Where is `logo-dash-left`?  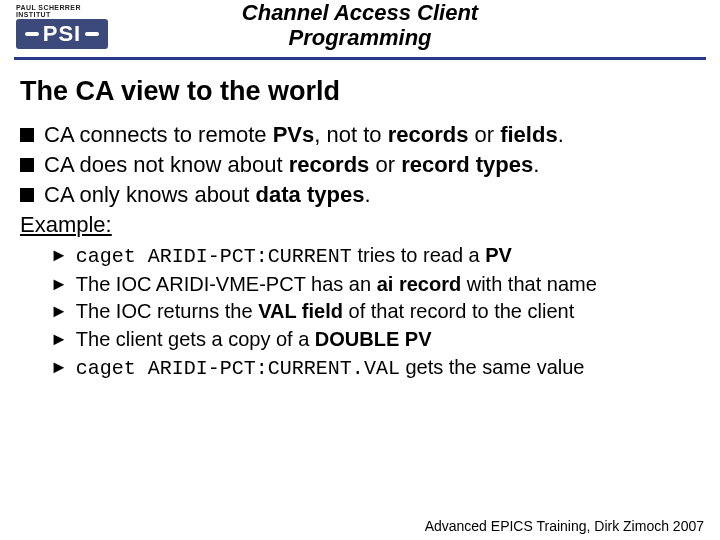 logo-dash-left is located at coordinates (32, 34).